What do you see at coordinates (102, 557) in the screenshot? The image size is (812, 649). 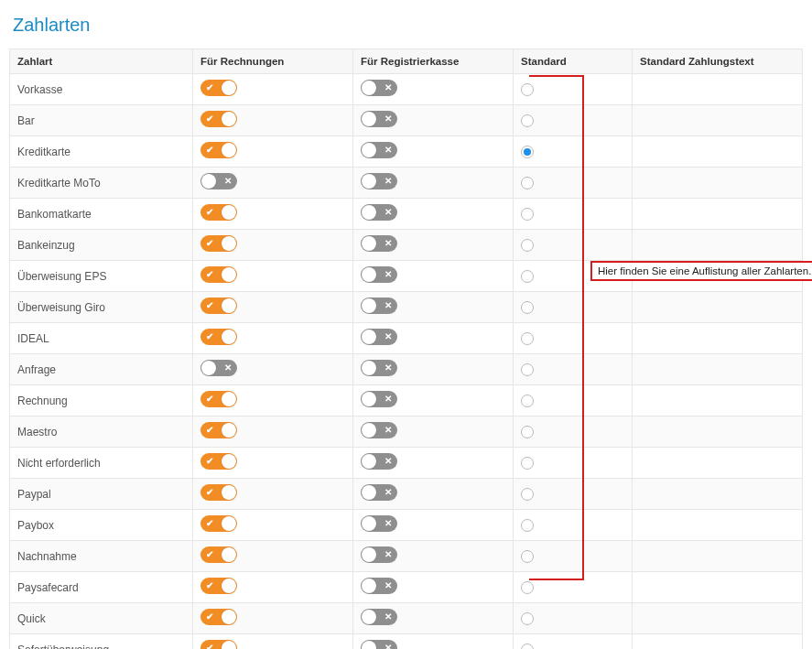 I see `payment-name: Nachnahme` at bounding box center [102, 557].